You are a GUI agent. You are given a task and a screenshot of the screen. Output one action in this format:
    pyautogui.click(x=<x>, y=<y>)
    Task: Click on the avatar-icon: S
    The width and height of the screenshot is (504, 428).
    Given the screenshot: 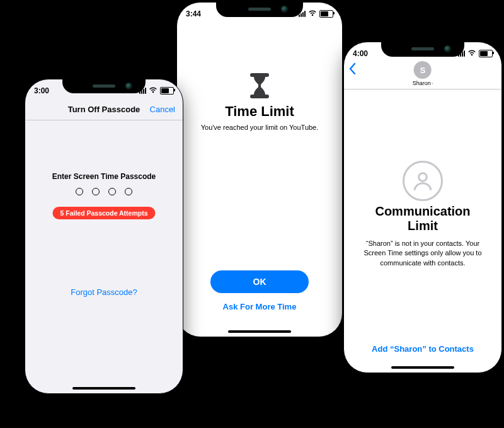 What is the action you would take?
    pyautogui.click(x=423, y=70)
    